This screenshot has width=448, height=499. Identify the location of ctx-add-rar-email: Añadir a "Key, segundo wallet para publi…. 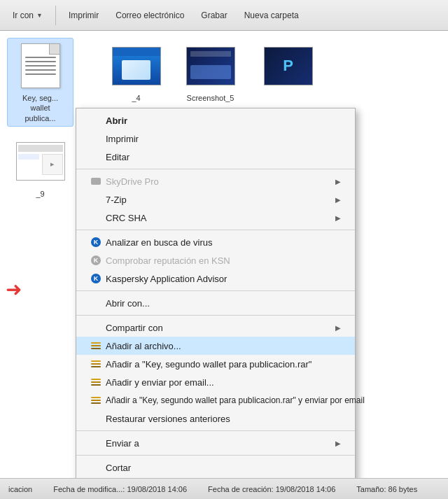
(216, 400).